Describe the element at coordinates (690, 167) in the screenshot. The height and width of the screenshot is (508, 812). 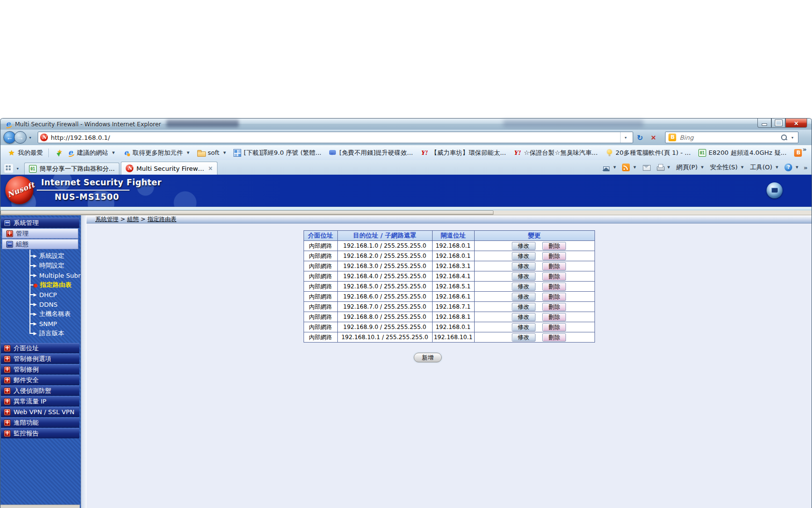
I see `page-menu-button: 網頁(P)` at that location.